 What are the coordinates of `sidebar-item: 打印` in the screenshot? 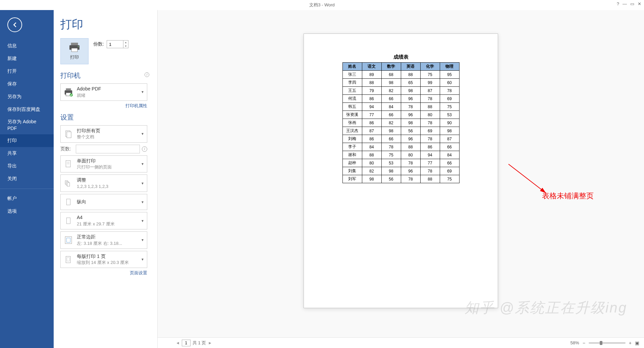 It's located at (27, 141).